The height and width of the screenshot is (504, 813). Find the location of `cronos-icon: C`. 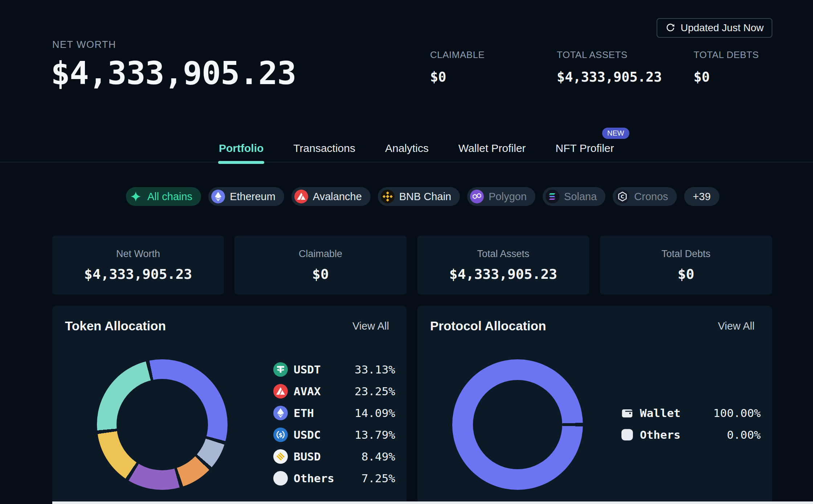

cronos-icon: C is located at coordinates (622, 197).